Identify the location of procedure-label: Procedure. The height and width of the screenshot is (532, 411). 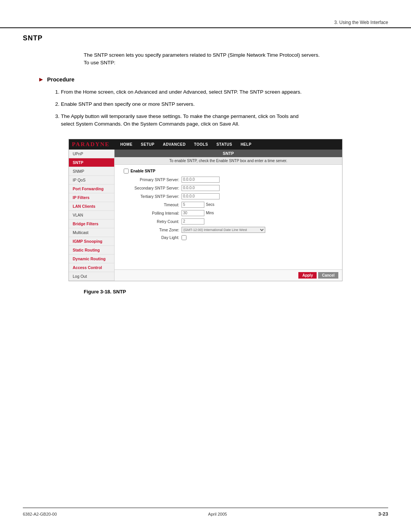
(61, 80).